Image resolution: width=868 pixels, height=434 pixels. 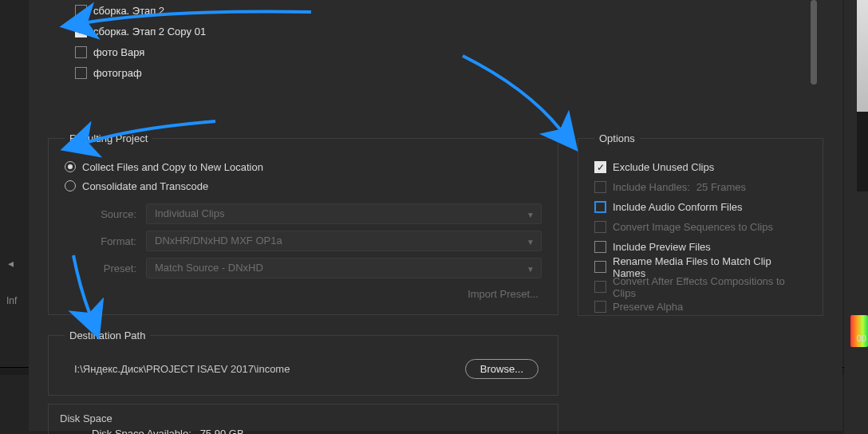 What do you see at coordinates (662, 247) in the screenshot?
I see `option-label: Include Preview Files` at bounding box center [662, 247].